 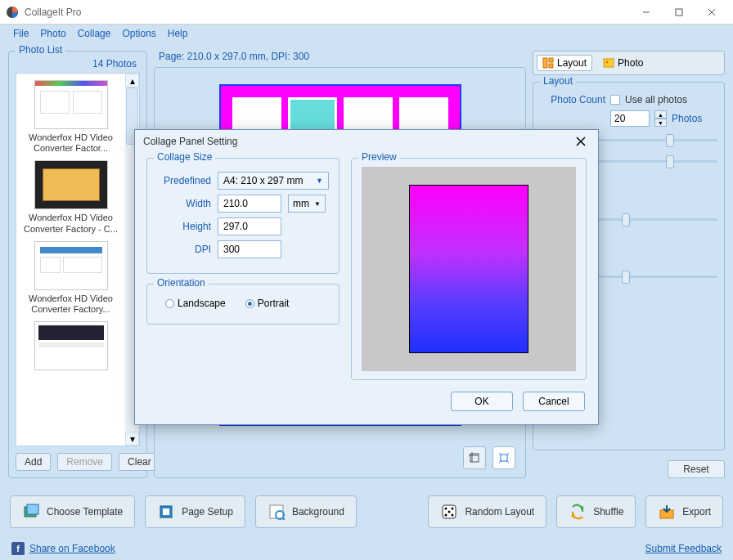 What do you see at coordinates (196, 303) in the screenshot?
I see `landscape-radio: Landscape` at bounding box center [196, 303].